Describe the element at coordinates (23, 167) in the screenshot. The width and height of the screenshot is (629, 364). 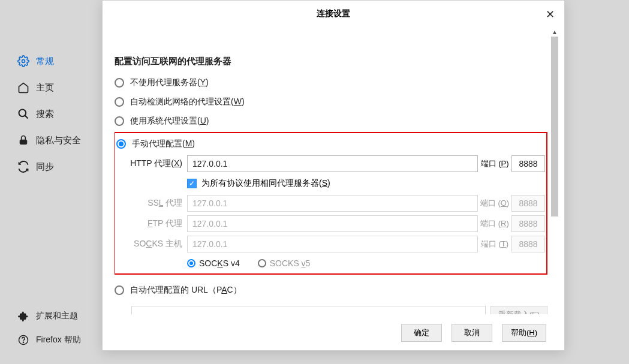
I see `sync-icon` at that location.